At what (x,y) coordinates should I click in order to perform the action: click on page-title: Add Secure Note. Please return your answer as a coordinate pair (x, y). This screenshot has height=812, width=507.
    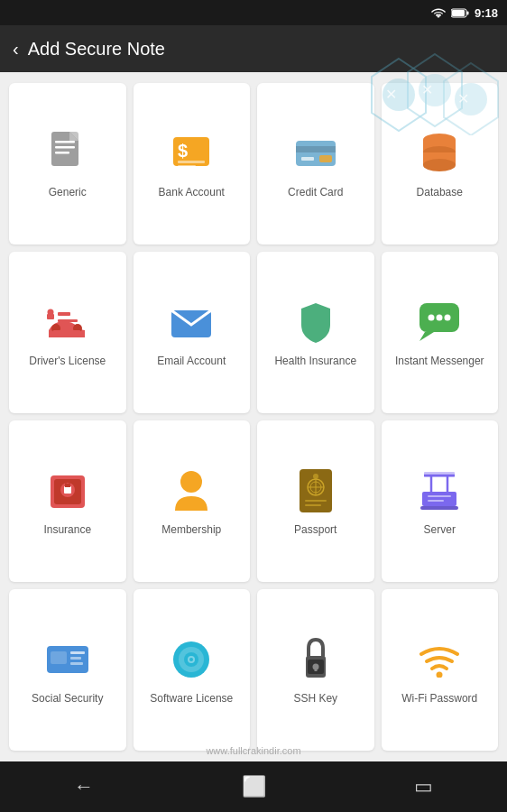
    Looking at the image, I should click on (97, 49).